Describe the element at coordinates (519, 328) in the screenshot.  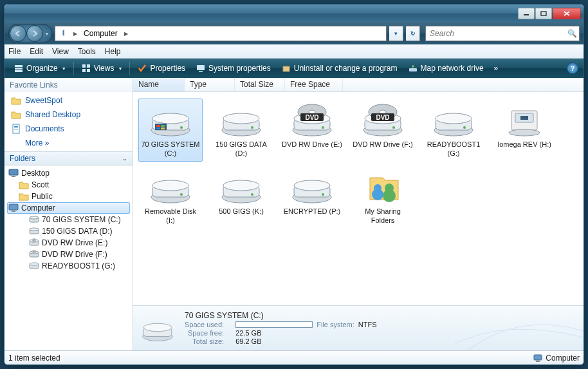
I see `decorative-wisp` at that location.